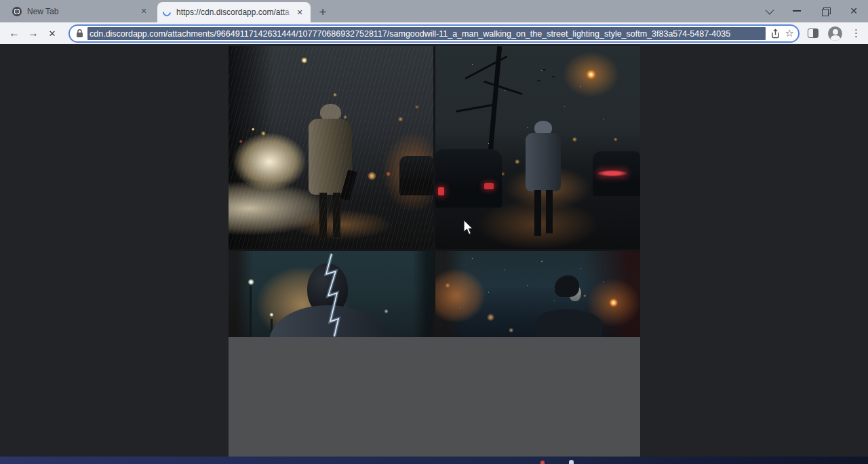  I want to click on image-loading-placeholder, so click(434, 397).